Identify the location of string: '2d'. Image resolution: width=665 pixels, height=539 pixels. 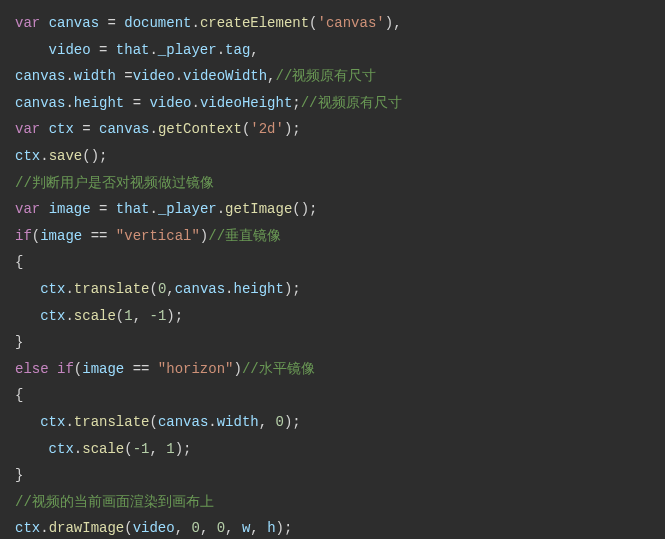
(267, 129).